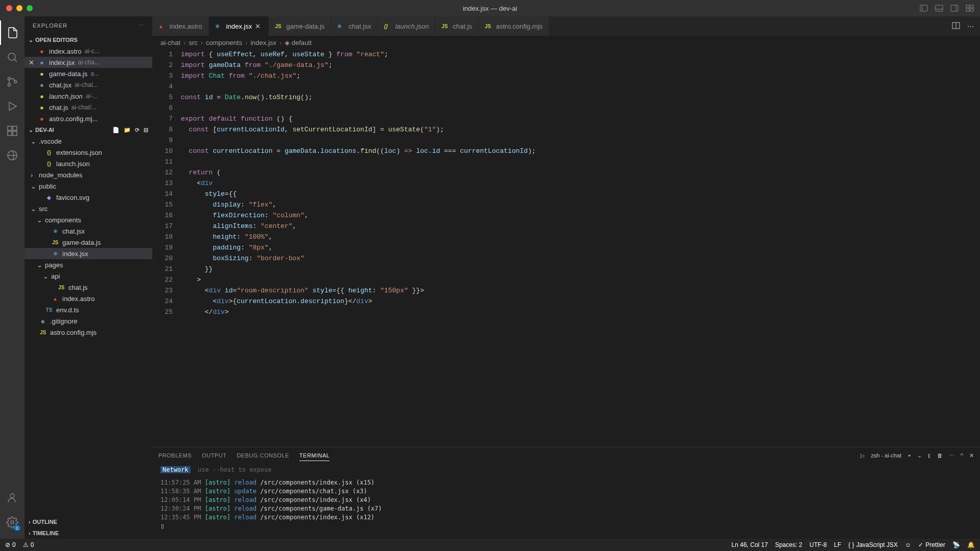  What do you see at coordinates (88, 119) in the screenshot?
I see `open-editor-item: ✕●astro.config.mj...` at bounding box center [88, 119].